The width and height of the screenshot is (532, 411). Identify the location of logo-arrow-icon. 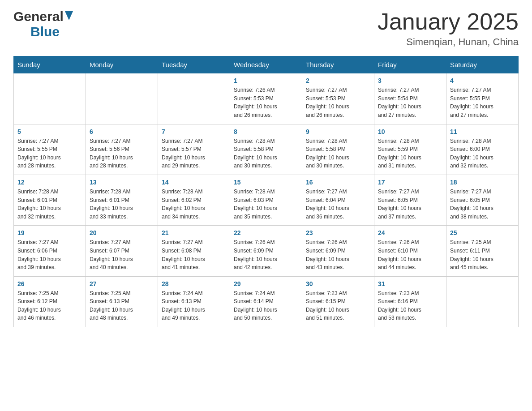
(69, 17).